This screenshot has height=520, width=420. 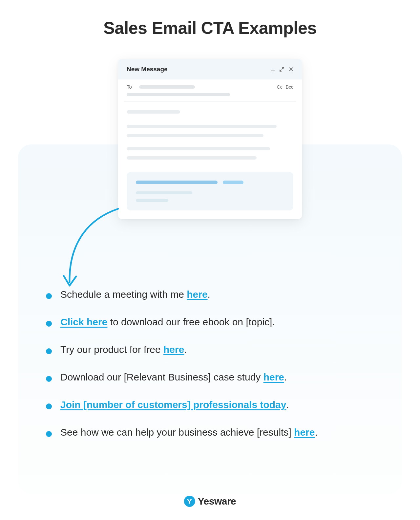 What do you see at coordinates (190, 501) in the screenshot?
I see `brand-mark-icon: Y` at bounding box center [190, 501].